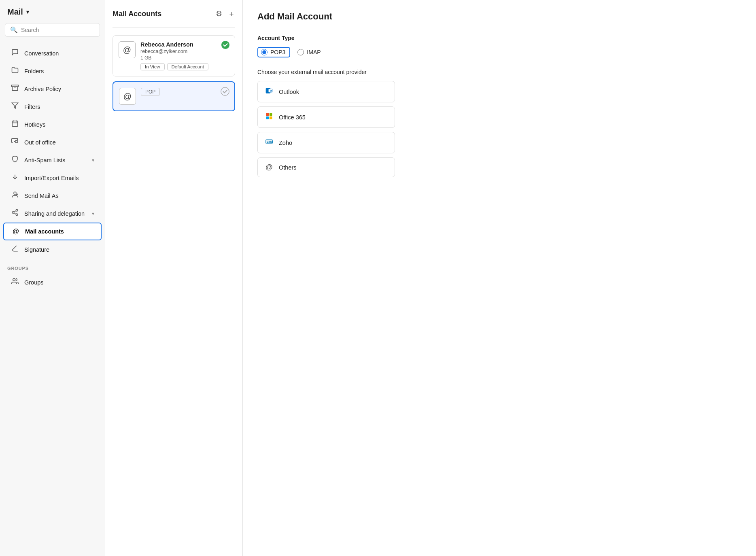 This screenshot has height=556, width=756. What do you see at coordinates (53, 231) in the screenshot?
I see `sidebar-item-mail-accounts: @Mail accounts` at bounding box center [53, 231].